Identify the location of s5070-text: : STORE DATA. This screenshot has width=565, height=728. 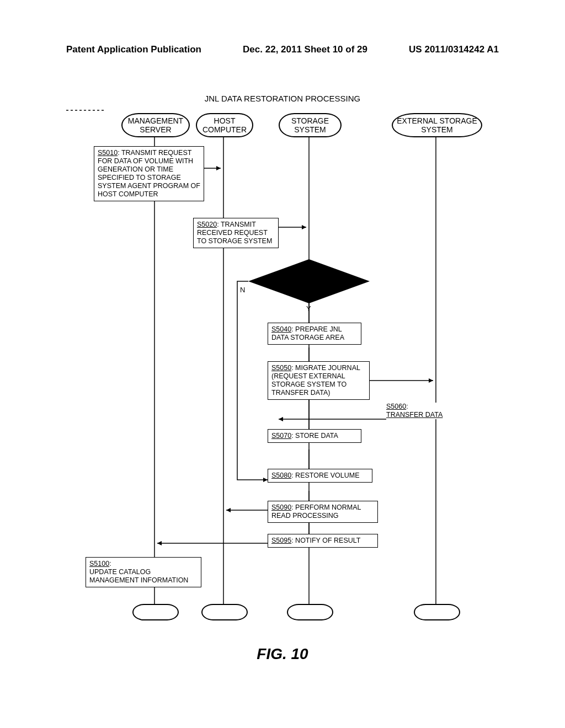
(315, 436).